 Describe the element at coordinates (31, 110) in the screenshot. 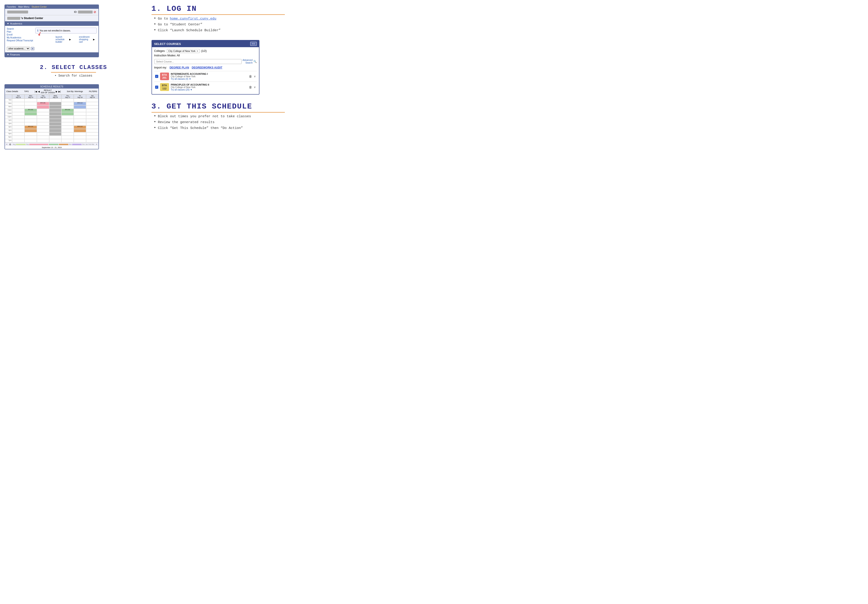

I see `slot-mon-10: BTA 201` at that location.